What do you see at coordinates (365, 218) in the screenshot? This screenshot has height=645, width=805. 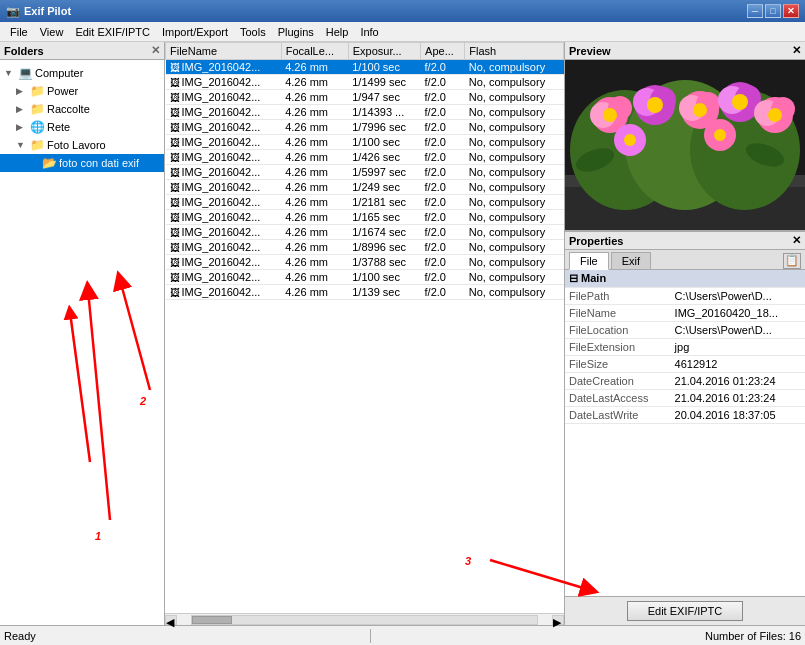 I see `table-row: 🖼IMG_2016042... 4.26 mm 1/165 sec f/2.0 …` at bounding box center [365, 218].